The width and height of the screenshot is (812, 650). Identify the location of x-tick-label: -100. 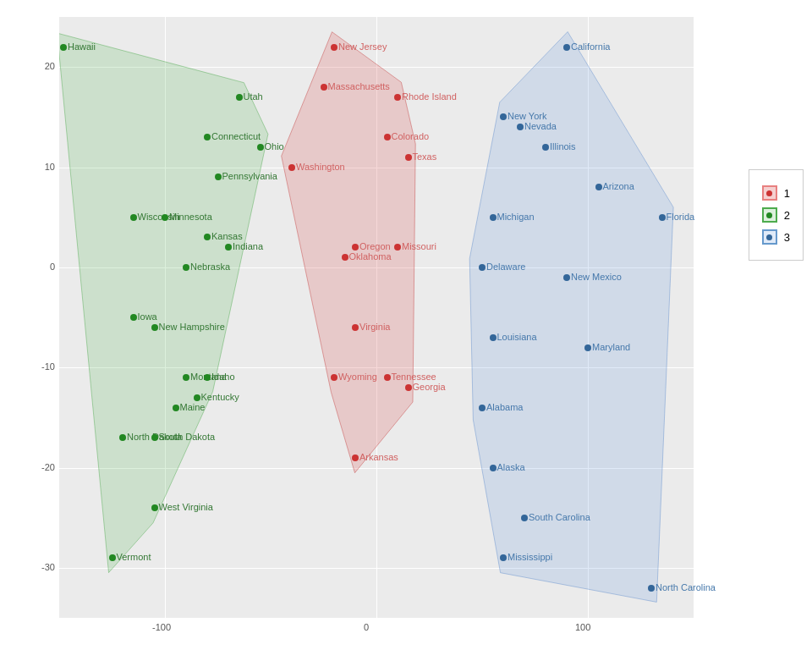
(162, 627).